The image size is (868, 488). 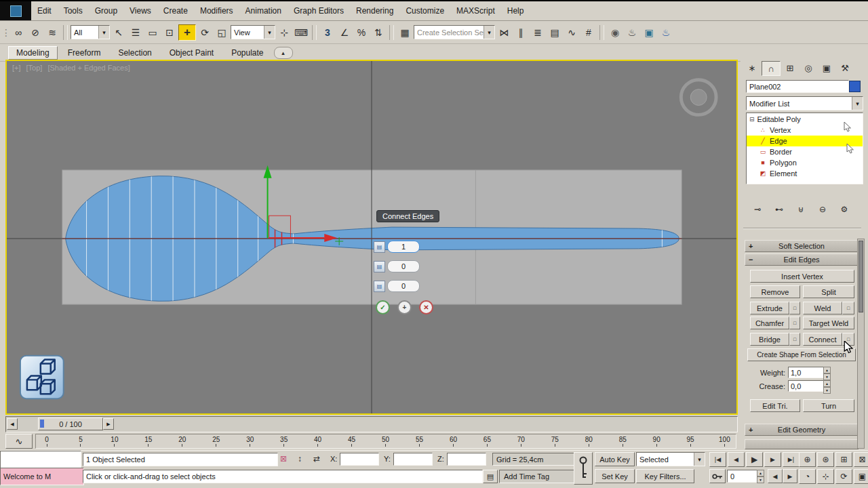 I want to click on mini-curve-editor-icon: ∿, so click(x=19, y=441).